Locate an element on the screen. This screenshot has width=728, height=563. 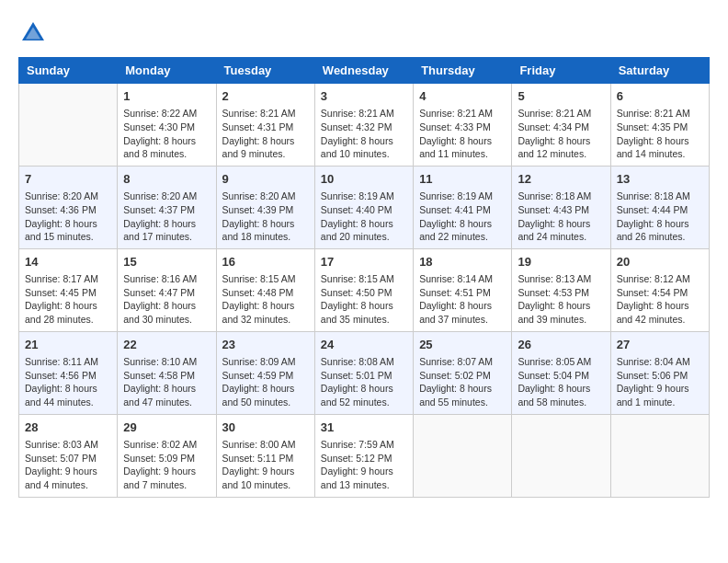
daylight-info: Daylight: 8 hours and 28 minutes. is located at coordinates (68, 313).